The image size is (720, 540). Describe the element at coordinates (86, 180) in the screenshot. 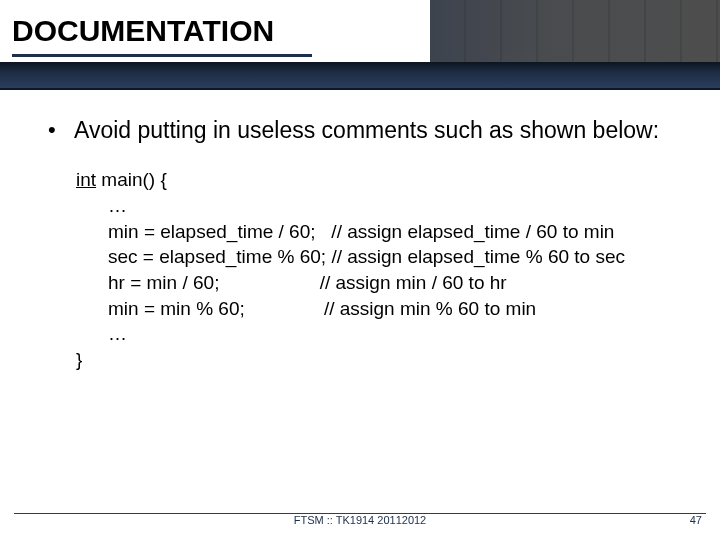

I see `code-keyword-int: int` at that location.